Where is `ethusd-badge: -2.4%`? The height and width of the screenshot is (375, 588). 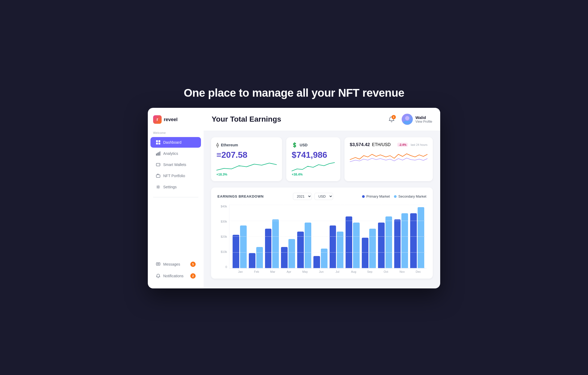
ethusd-badge: -2.4% is located at coordinates (402, 145).